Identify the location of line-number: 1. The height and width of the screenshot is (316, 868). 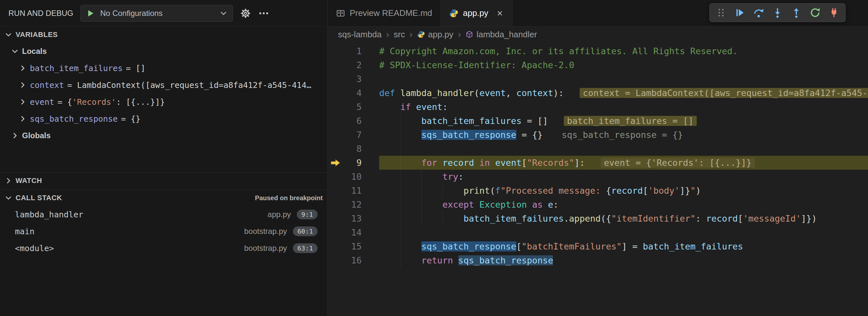
(361, 51).